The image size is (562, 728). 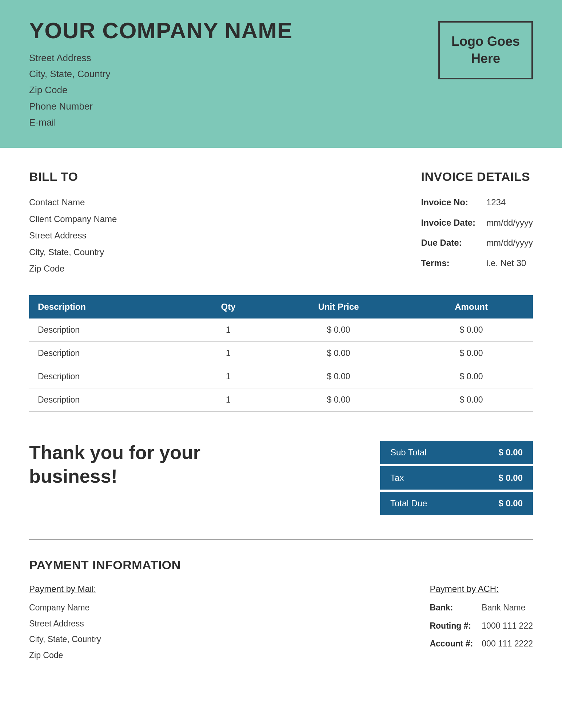 What do you see at coordinates (73, 177) in the screenshot?
I see `bill-to-title: BILL TO` at bounding box center [73, 177].